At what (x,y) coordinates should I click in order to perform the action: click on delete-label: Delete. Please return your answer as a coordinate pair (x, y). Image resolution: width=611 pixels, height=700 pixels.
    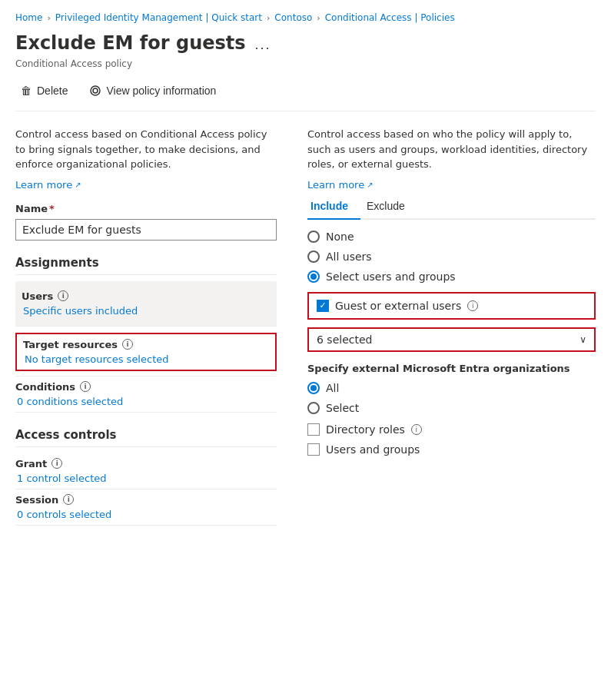
    Looking at the image, I should click on (52, 91).